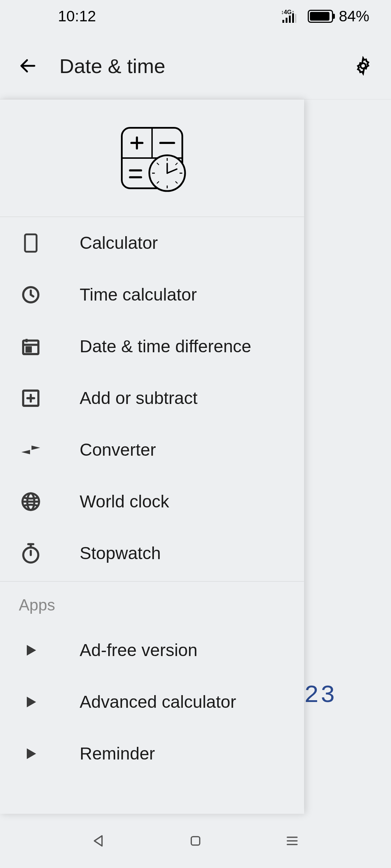 The height and width of the screenshot is (868, 391). I want to click on stopwatch-icon, so click(31, 553).